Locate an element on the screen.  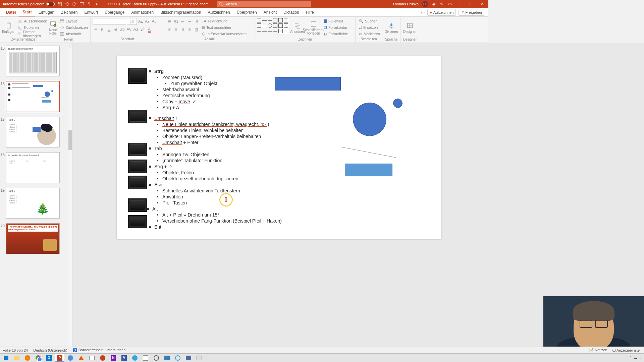
diamond-icon: ◈ is located at coordinates (434, 4).